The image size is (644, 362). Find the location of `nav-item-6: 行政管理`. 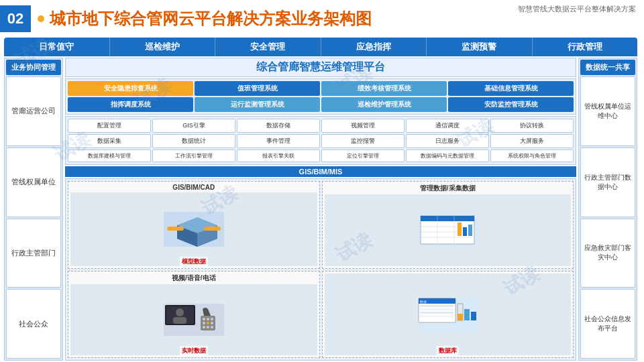

nav-item-6: 行政管理 is located at coordinates (585, 47).